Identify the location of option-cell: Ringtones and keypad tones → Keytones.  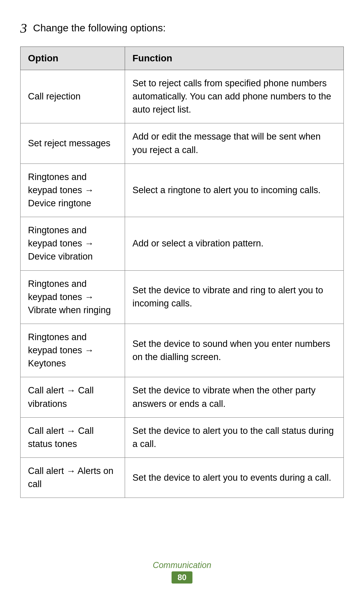
(73, 350).